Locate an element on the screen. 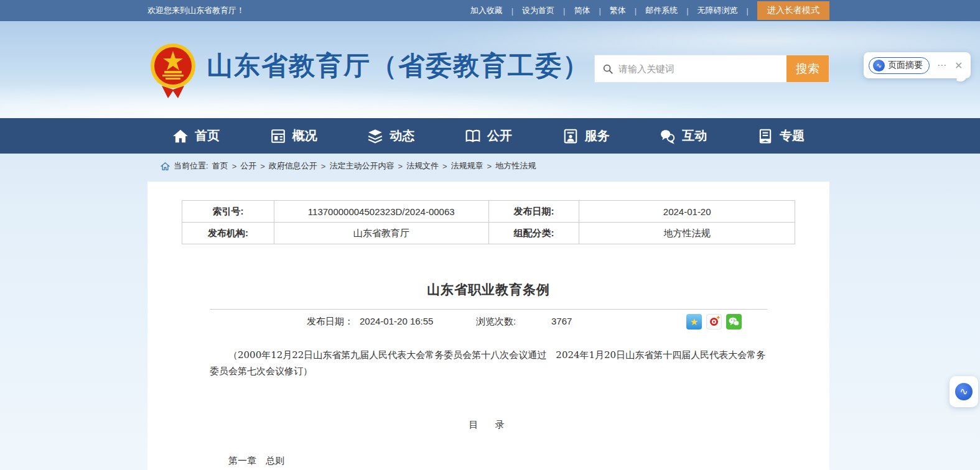 This screenshot has height=470, width=980. nav-label: 互动 is located at coordinates (694, 136).